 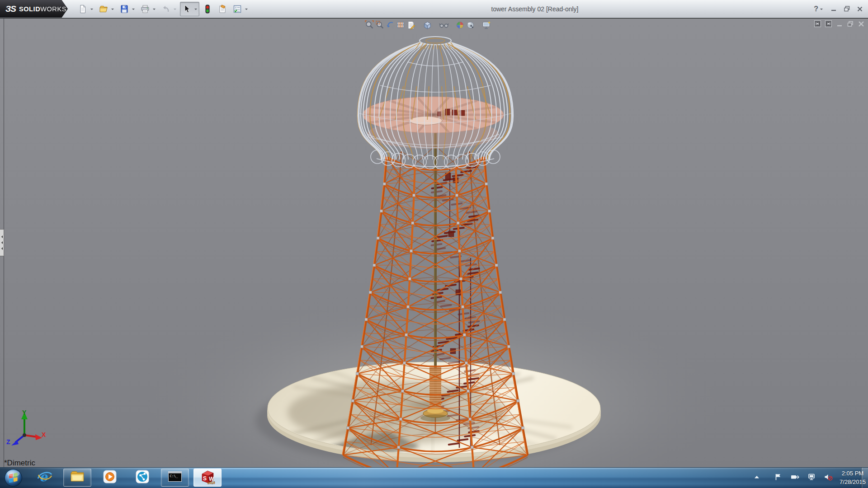 I want to click on show-desktop-button, so click(x=864, y=478).